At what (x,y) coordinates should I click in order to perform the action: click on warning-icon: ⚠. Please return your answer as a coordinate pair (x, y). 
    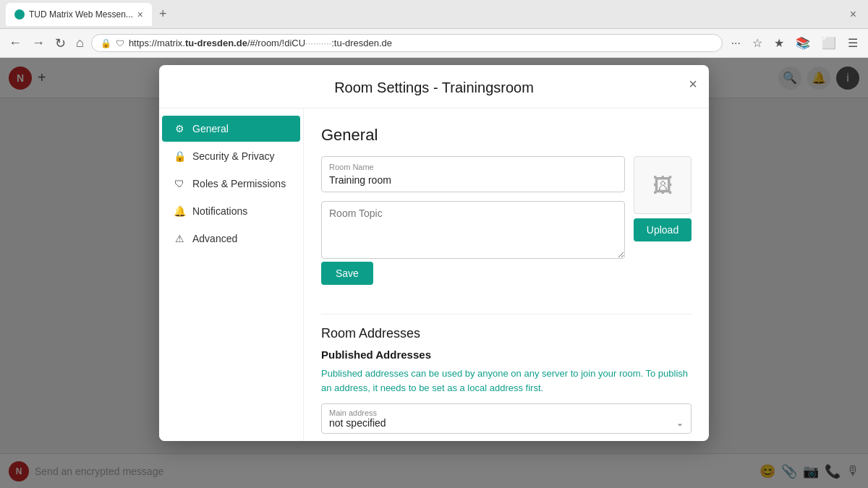
    Looking at the image, I should click on (179, 239).